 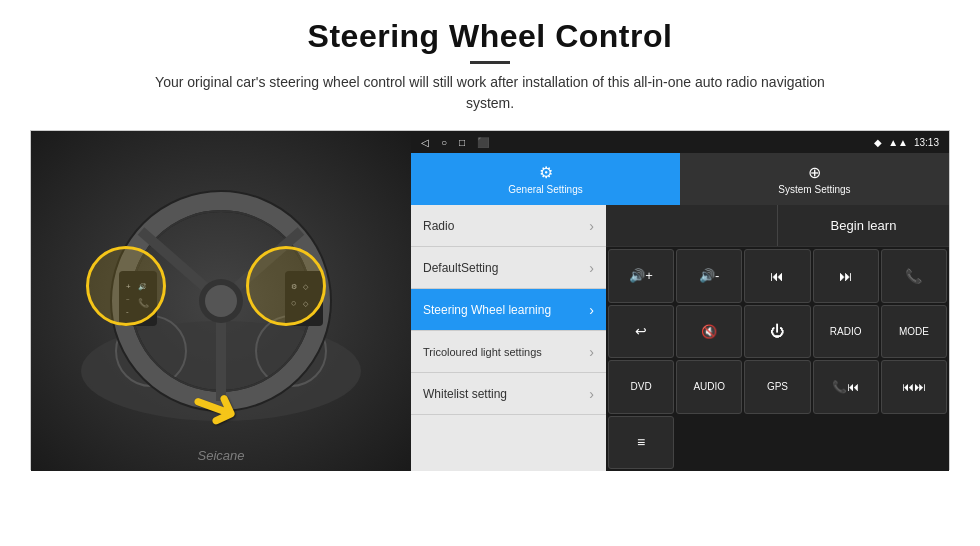 What do you see at coordinates (508, 268) in the screenshot?
I see `menu-item-default-setting: DefaultSetting ›` at bounding box center [508, 268].